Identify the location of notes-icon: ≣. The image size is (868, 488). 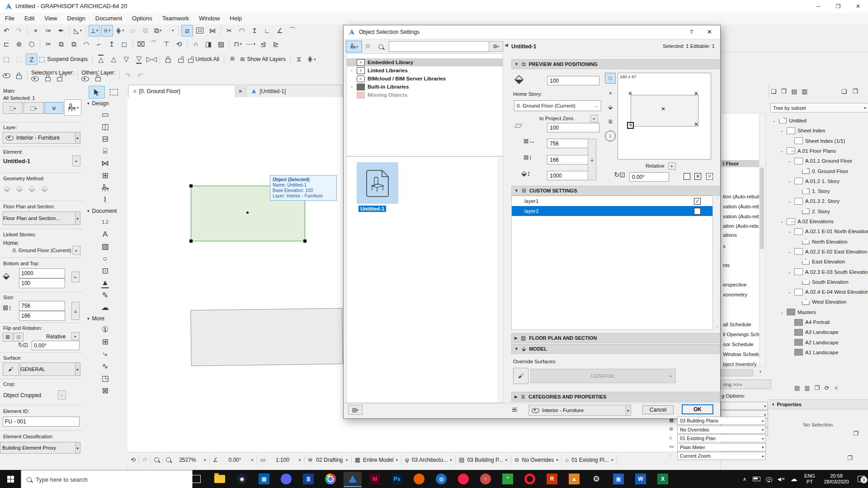
(308, 479).